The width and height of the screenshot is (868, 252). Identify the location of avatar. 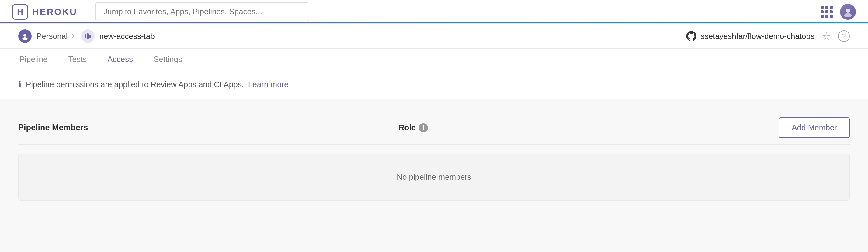
(848, 12).